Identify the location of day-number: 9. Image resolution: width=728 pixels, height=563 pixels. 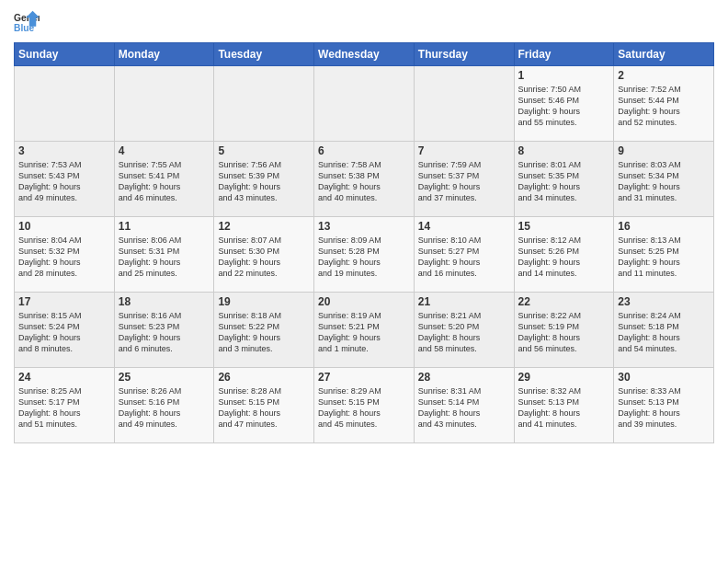
(664, 151).